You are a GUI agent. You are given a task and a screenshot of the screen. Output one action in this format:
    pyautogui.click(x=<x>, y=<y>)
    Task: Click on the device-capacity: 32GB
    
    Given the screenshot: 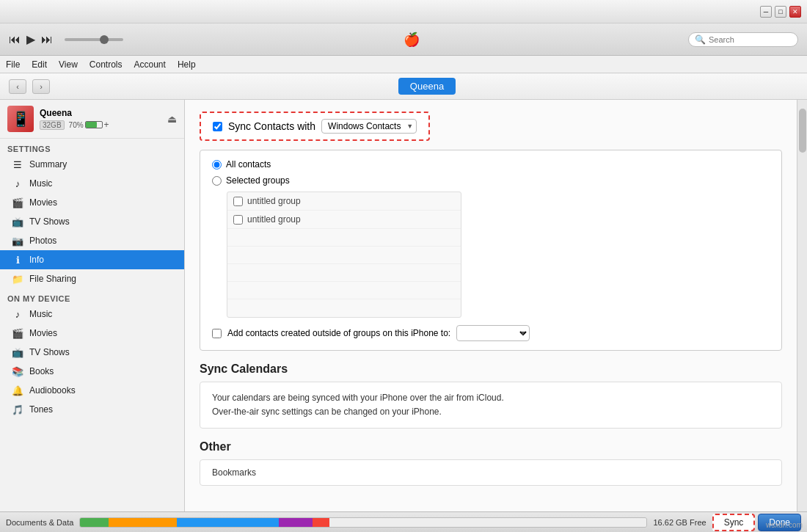 What is the action you would take?
    pyautogui.click(x=52, y=125)
    